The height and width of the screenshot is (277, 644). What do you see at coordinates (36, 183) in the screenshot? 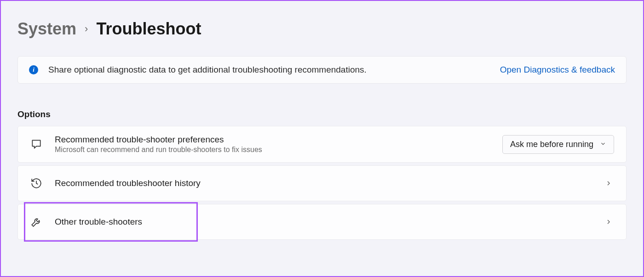
I see `history-icon` at bounding box center [36, 183].